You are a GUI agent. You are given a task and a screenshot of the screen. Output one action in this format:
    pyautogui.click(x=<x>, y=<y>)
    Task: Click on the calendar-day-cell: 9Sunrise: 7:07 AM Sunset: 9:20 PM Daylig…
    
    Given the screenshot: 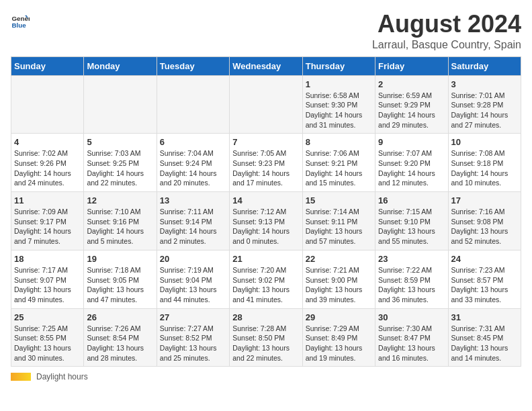 What is the action you would take?
    pyautogui.click(x=412, y=163)
    